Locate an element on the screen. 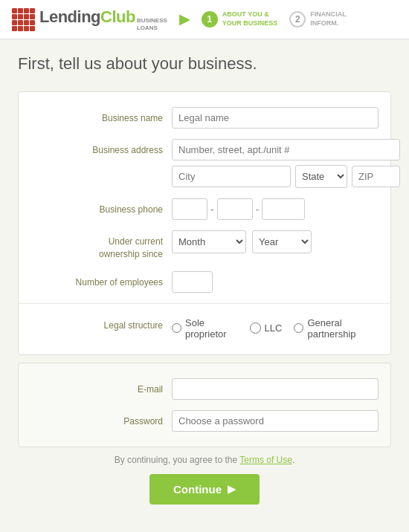 This screenshot has height=532, width=409. step-2: 2 FINANCIALINFORM. is located at coordinates (318, 19).